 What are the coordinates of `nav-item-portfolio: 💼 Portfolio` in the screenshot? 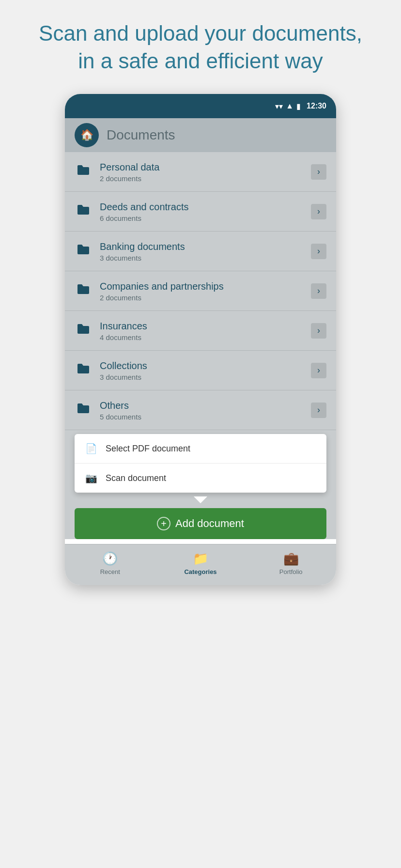 It's located at (291, 563).